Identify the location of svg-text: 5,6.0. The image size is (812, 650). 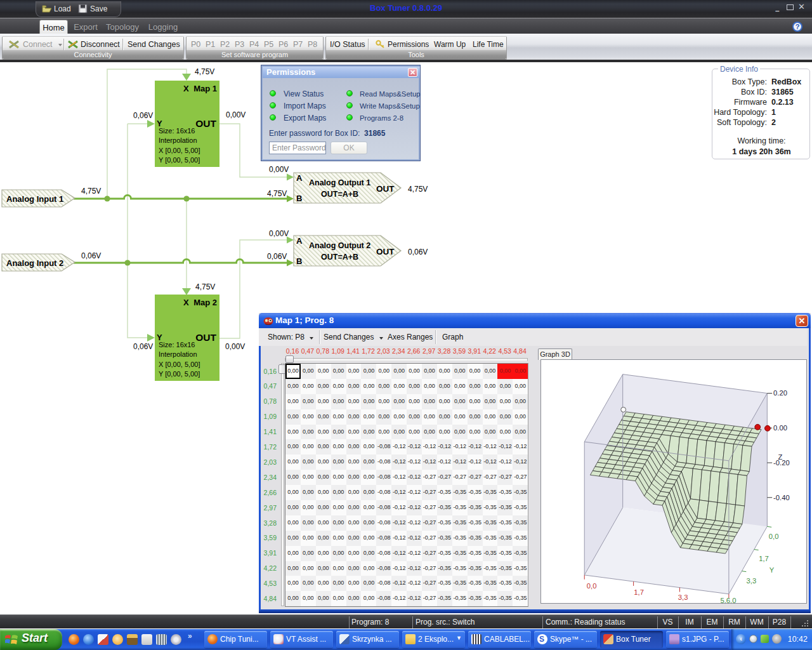
(728, 600).